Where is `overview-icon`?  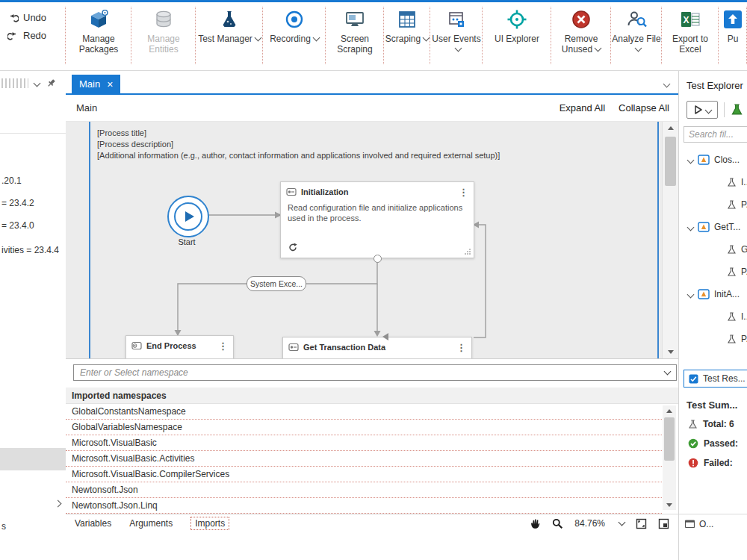
overview-icon is located at coordinates (663, 524).